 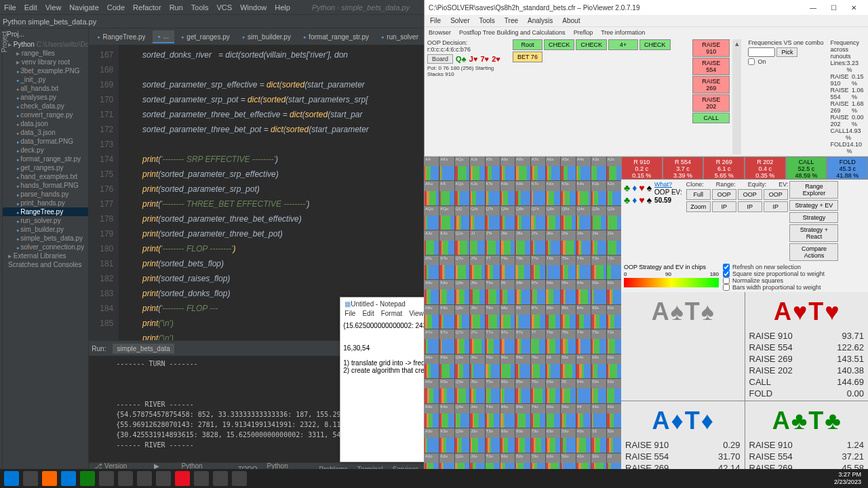 I want to click on grid-cell: ATo, so click(x=431, y=267).